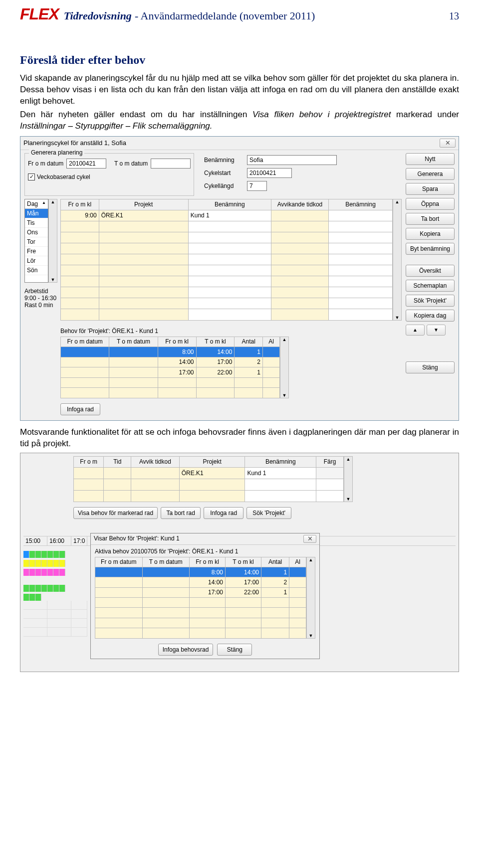  Describe the element at coordinates (36, 232) in the screenshot. I see `day-wed: Ons` at that location.